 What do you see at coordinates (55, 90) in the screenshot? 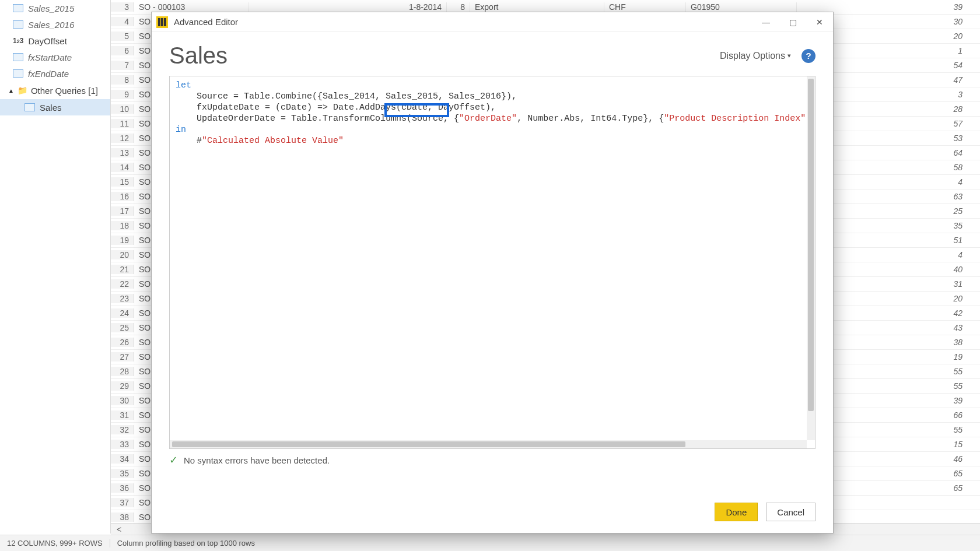
I see `query-group: ▲📁Other Queries [1]` at bounding box center [55, 90].